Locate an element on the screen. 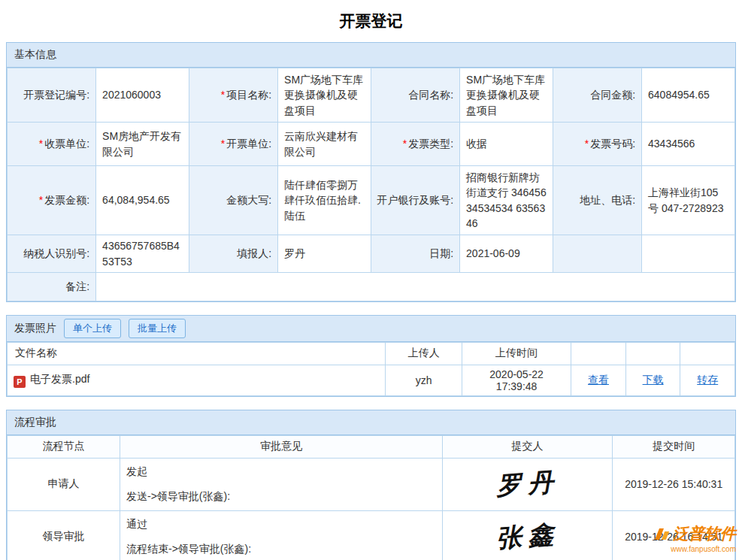 This screenshot has width=742, height=560. field-label-text: 日期: is located at coordinates (441, 253).